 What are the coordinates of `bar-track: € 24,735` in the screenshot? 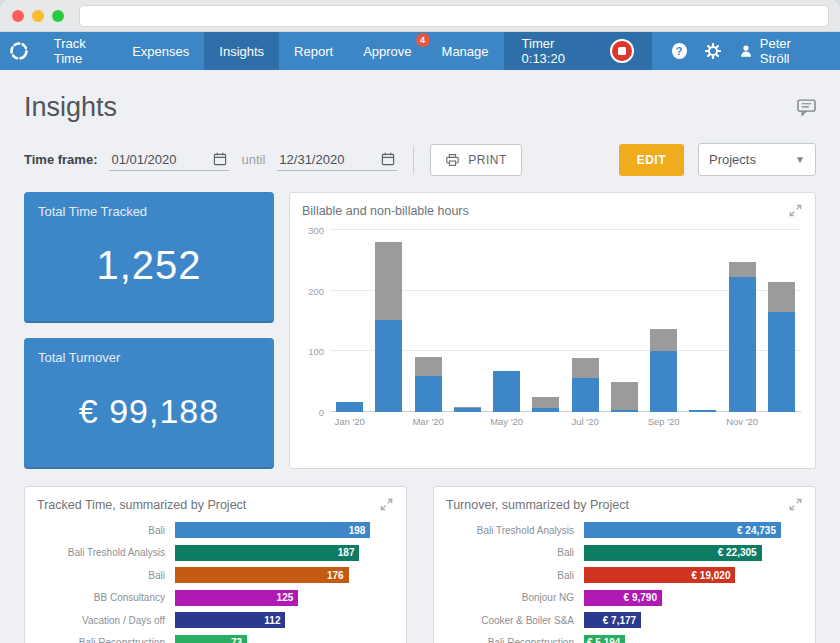 It's located at (694, 530).